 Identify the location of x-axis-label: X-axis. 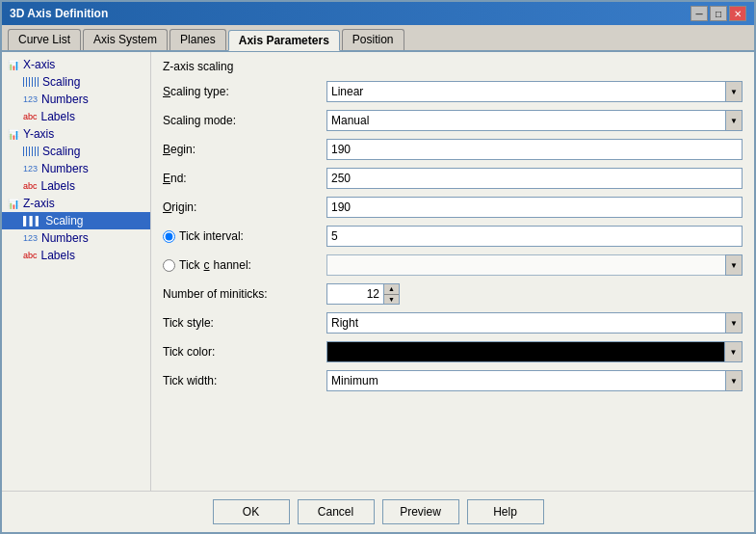
(39, 65).